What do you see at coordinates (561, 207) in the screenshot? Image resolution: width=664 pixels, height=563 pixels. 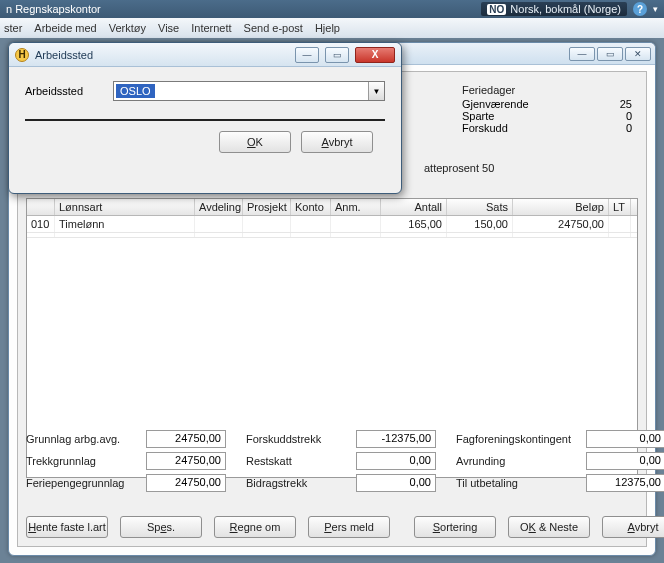 I see `col-amount: Beløp` at bounding box center [561, 207].